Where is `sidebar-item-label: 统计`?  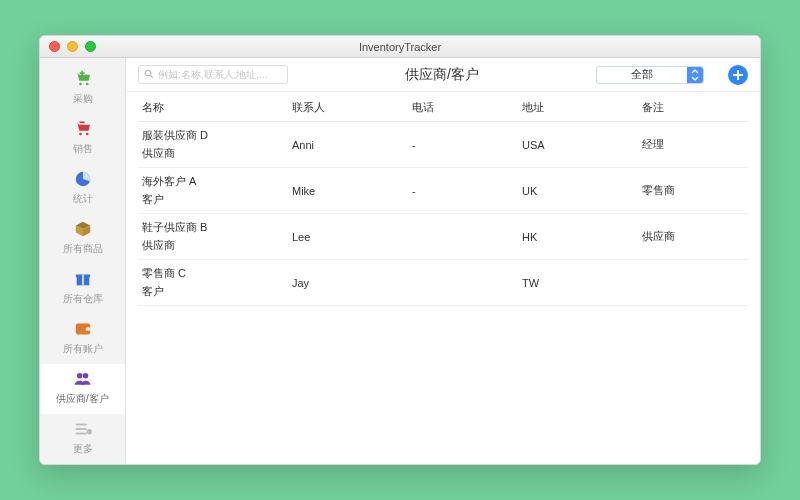 sidebar-item-label: 统计 is located at coordinates (83, 199).